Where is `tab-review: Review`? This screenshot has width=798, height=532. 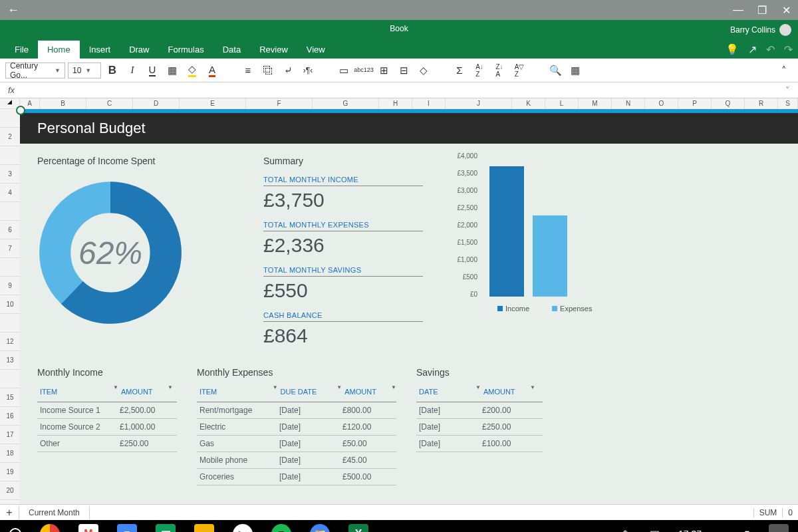 tab-review: Review is located at coordinates (274, 49).